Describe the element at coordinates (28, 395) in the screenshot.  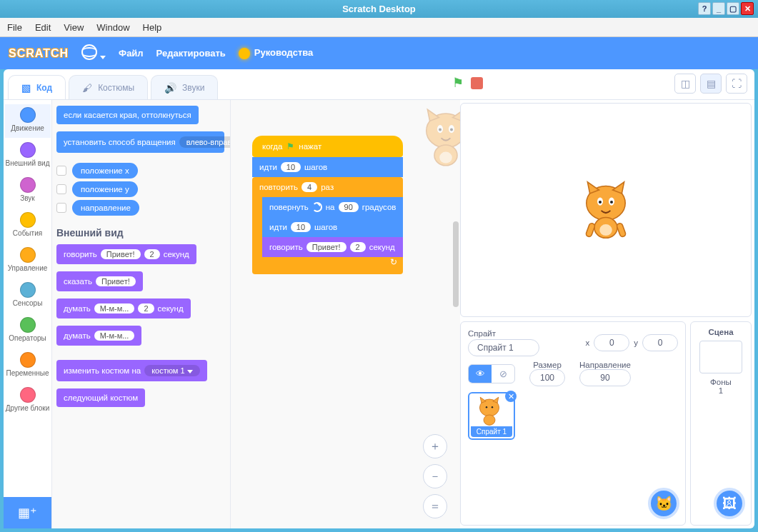
I see `category-dot` at that location.